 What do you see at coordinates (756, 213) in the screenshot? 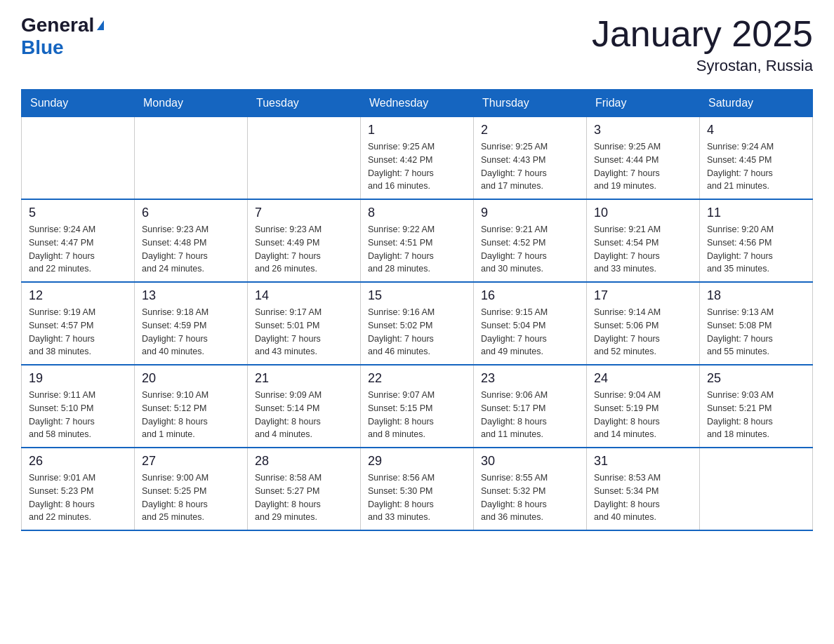
I see `day-number: 11` at bounding box center [756, 213].